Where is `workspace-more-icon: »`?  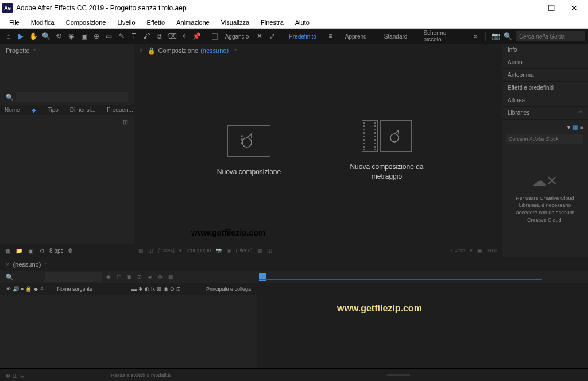
workspace-more-icon: » is located at coordinates (475, 36).